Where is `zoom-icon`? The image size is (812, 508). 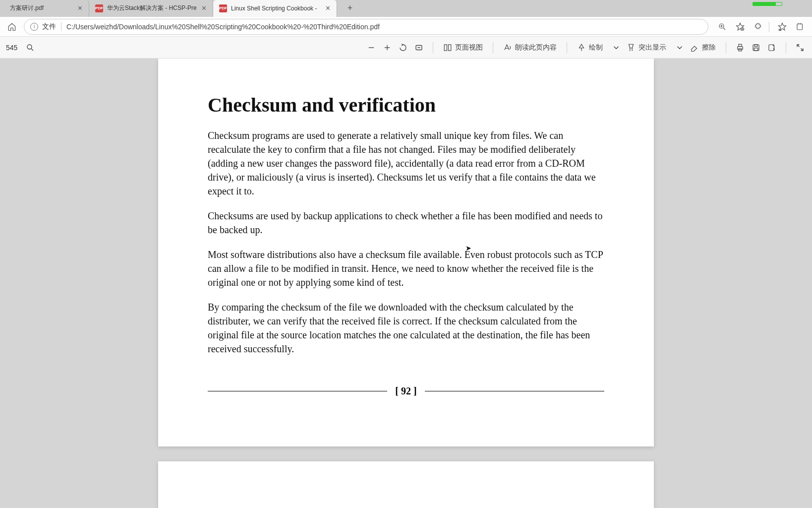 zoom-icon is located at coordinates (722, 27).